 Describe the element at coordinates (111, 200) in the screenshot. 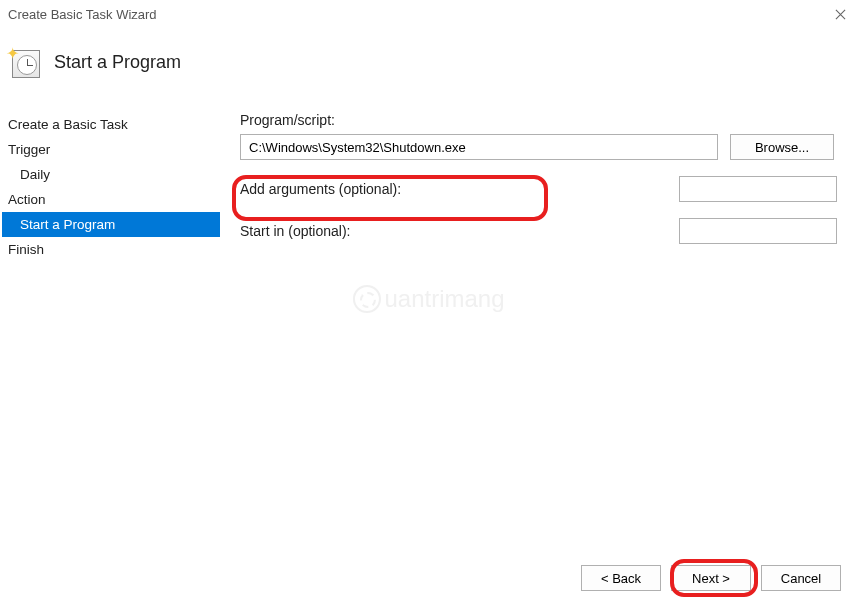

I see `sidebar-item-action: Action` at that location.